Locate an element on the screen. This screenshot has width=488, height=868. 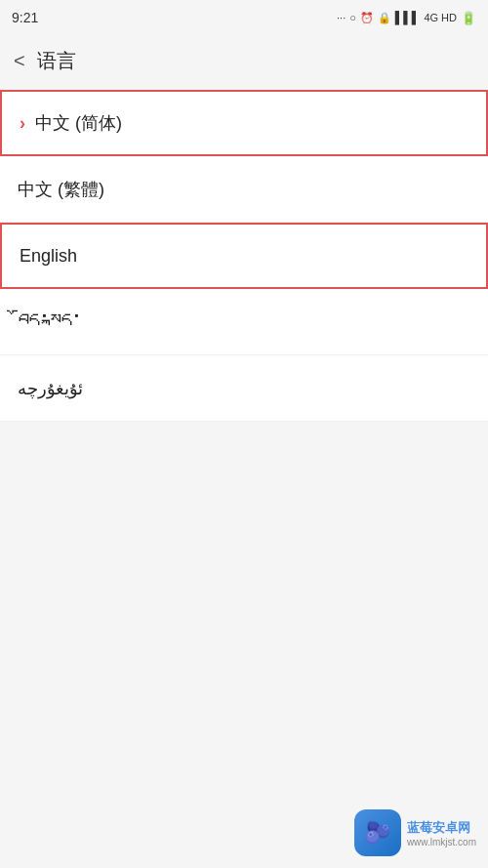
watermark-logo: 🫐 is located at coordinates (378, 833).